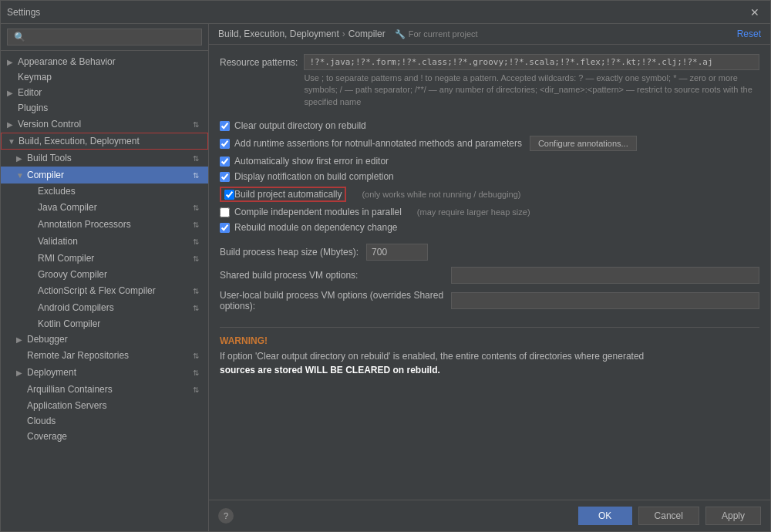  Describe the element at coordinates (225, 177) in the screenshot. I see `display-notification-checkbox` at that location.